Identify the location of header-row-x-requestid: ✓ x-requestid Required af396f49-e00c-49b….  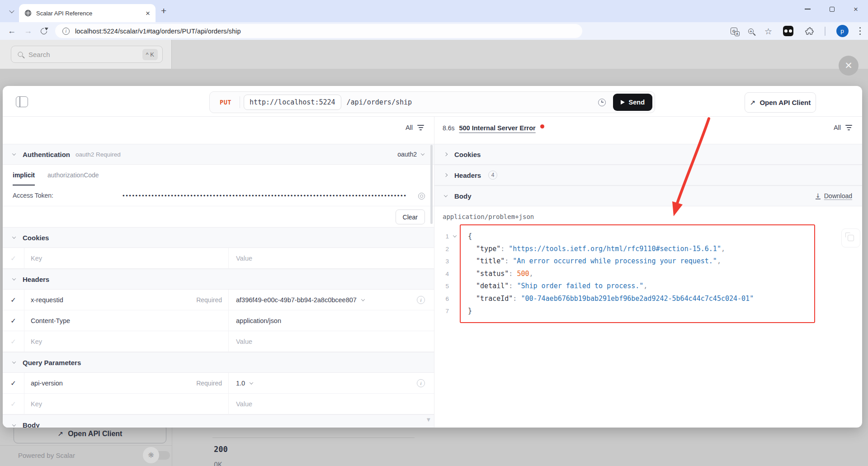
(218, 300).